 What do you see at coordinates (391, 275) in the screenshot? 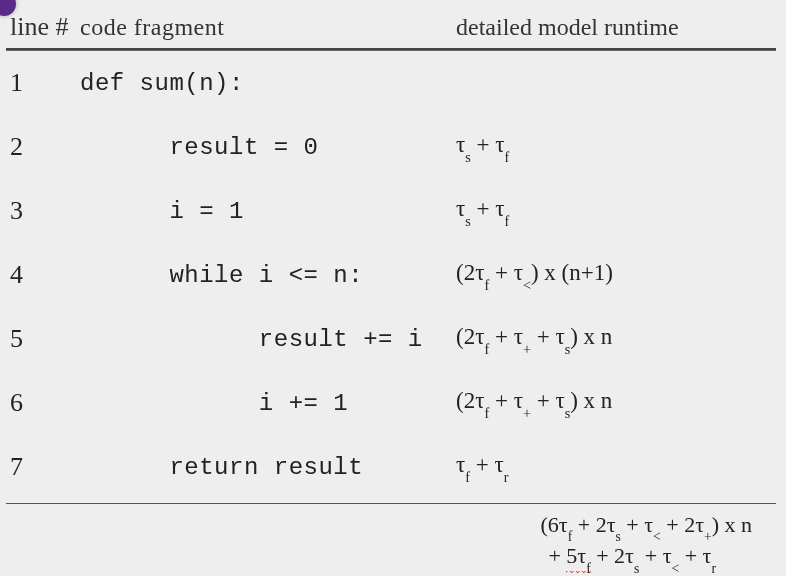
I see `table-row: 4 while i <= n:(2τf + τ<) x (n+1)` at bounding box center [391, 275].